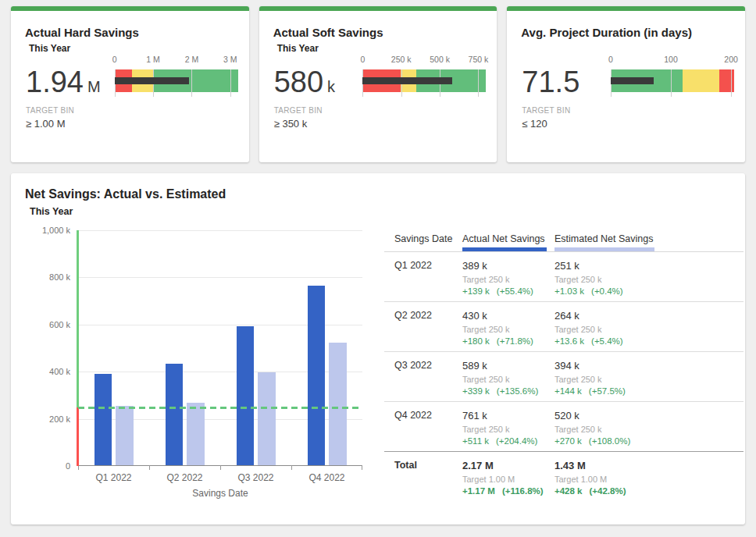  Describe the element at coordinates (378, 84) in the screenshot. I see `kpi-card-actual-soft-savings: Actual Soft Savings This Year 580k TARGE…` at that location.